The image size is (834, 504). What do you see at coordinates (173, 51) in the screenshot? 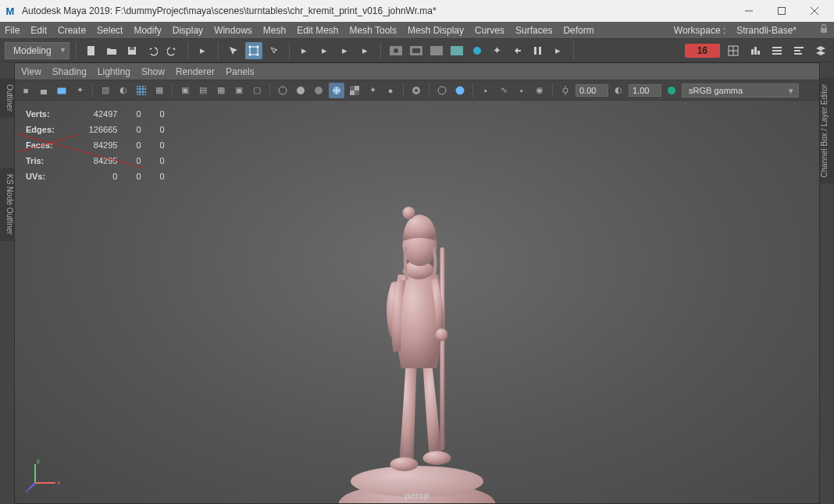
I see `redo-icon` at bounding box center [173, 51].